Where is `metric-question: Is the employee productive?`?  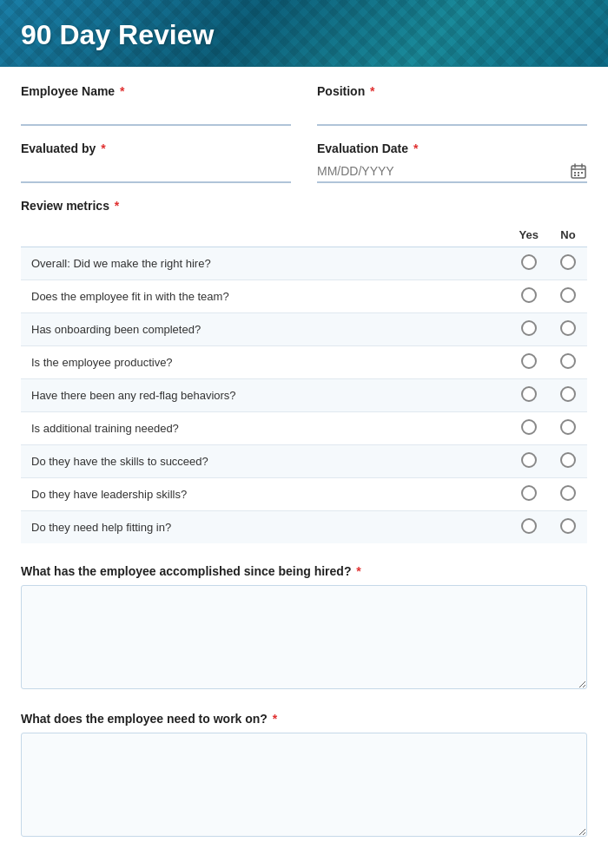 metric-question: Is the employee productive? is located at coordinates (265, 363).